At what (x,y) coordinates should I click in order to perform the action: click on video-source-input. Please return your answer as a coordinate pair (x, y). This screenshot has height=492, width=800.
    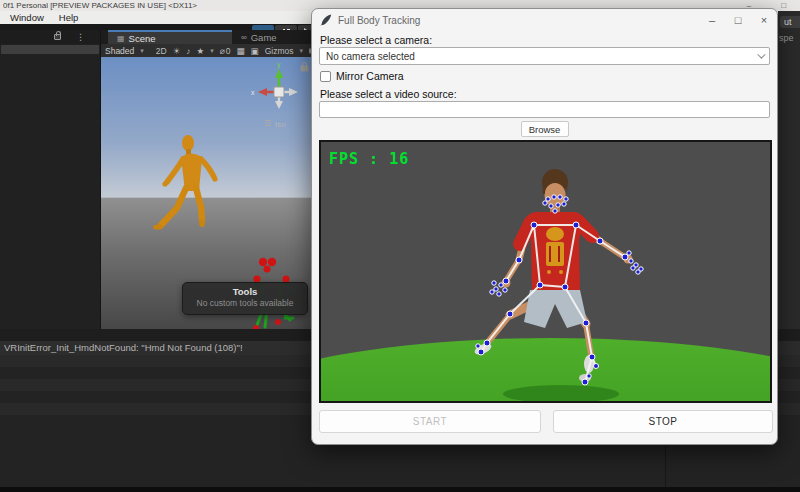
    Looking at the image, I should click on (544, 110).